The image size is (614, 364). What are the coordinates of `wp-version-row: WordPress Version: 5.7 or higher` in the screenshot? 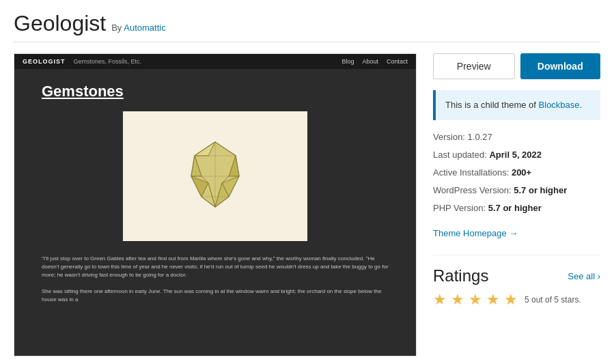 It's located at (516, 191).